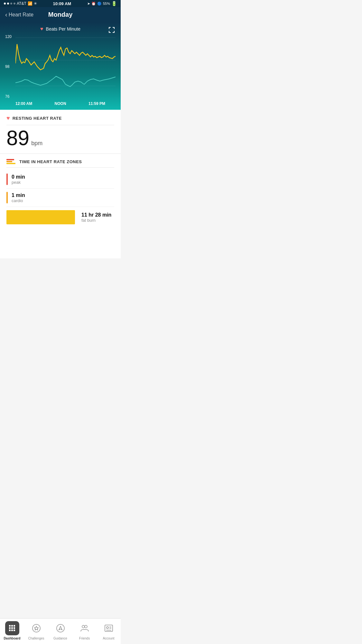 Image resolution: width=362 pixels, height=644 pixels. Describe the element at coordinates (89, 4) in the screenshot. I see `location-icon: ➤` at that location.